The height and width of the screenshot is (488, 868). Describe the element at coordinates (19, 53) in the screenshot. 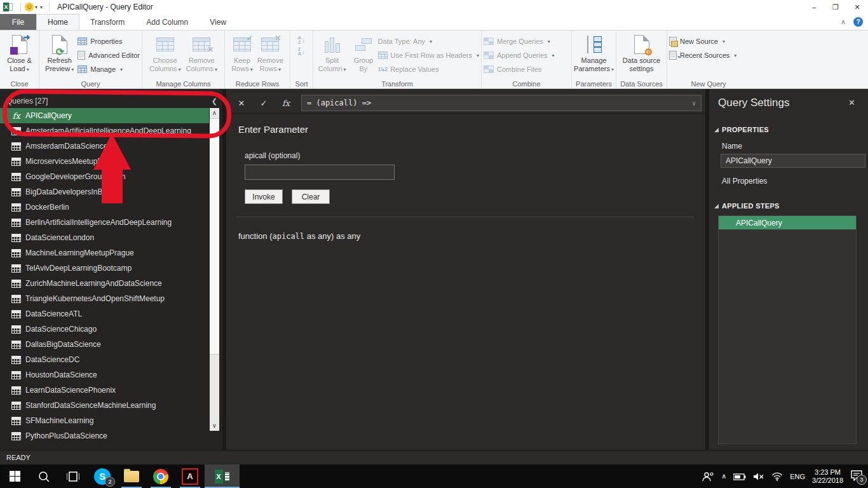

I see `close-and-load-button: ➜ Close & Load▾` at that location.